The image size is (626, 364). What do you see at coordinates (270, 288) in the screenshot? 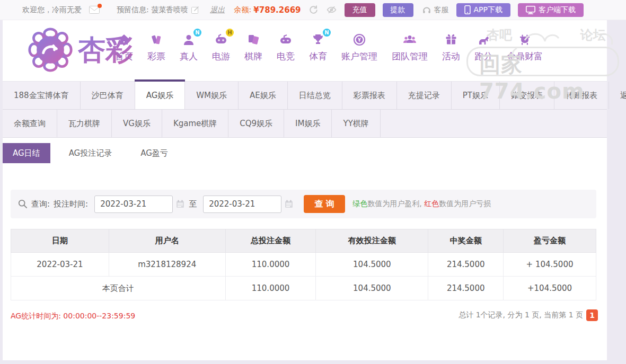
I see `cell-total-bet-sum: 110.0000` at bounding box center [270, 288].